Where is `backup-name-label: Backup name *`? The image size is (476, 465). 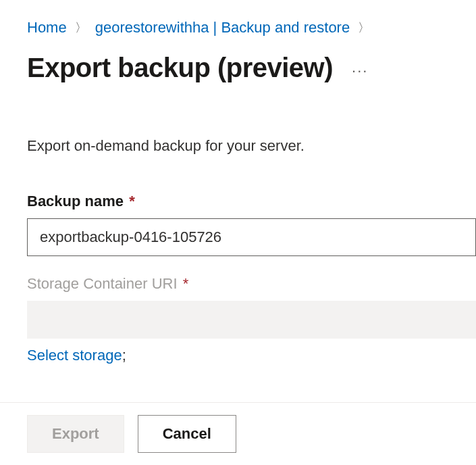
backup-name-label: Backup name * is located at coordinates (251, 201).